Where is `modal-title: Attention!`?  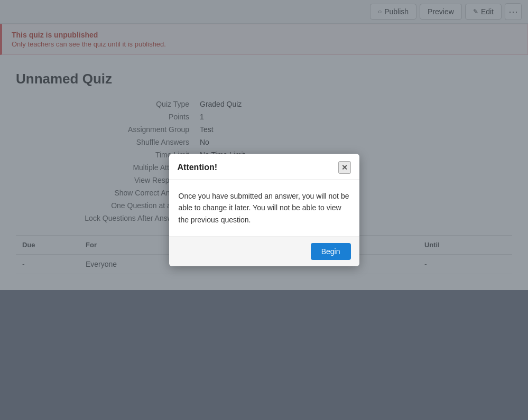
modal-title: Attention! is located at coordinates (198, 167).